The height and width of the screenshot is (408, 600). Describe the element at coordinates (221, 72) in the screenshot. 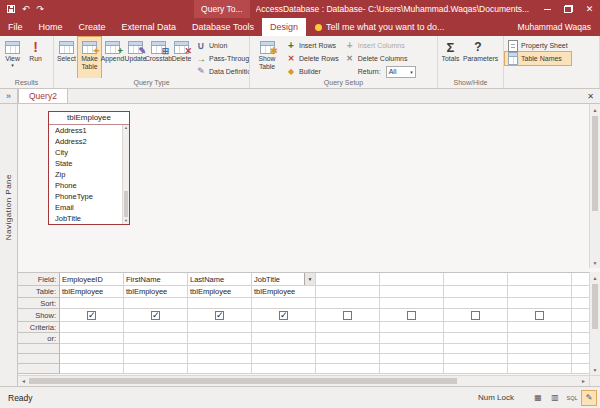

I see `data-definition-button: ✎Data Definition` at that location.